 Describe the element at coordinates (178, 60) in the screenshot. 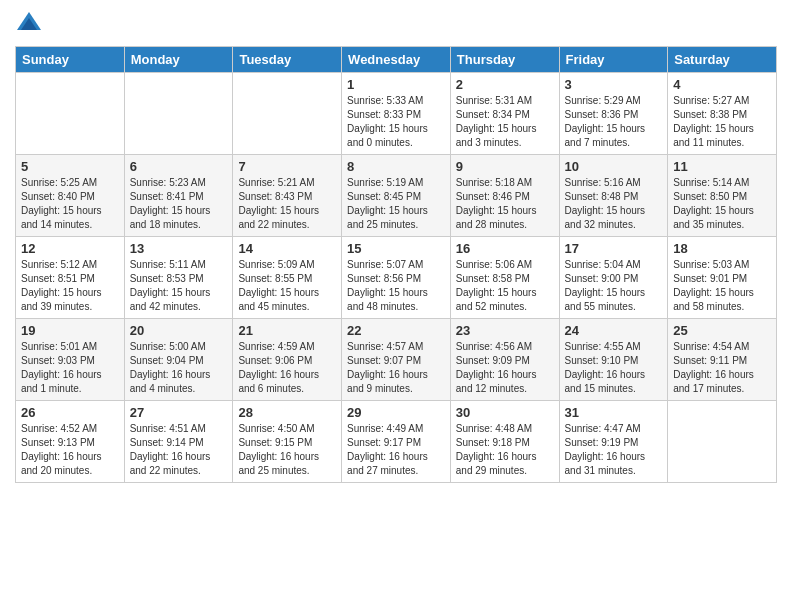

I see `weekday-header: Monday` at that location.